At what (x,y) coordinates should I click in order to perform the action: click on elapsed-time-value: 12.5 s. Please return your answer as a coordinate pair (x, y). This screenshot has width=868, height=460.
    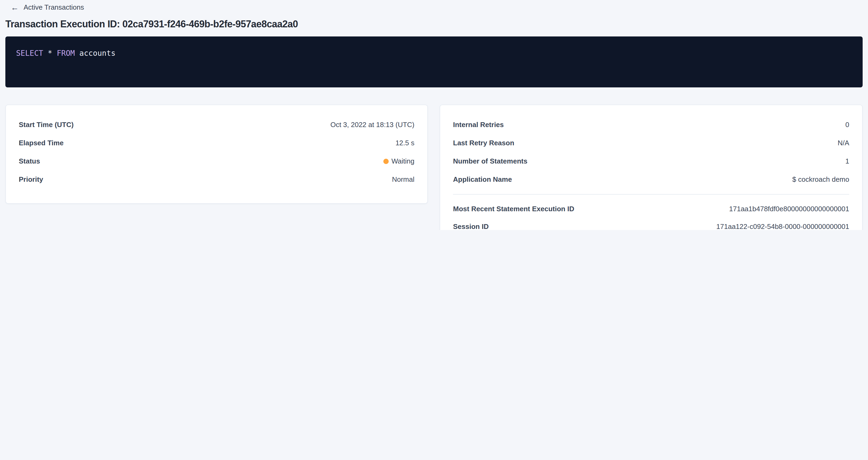
    Looking at the image, I should click on (405, 144).